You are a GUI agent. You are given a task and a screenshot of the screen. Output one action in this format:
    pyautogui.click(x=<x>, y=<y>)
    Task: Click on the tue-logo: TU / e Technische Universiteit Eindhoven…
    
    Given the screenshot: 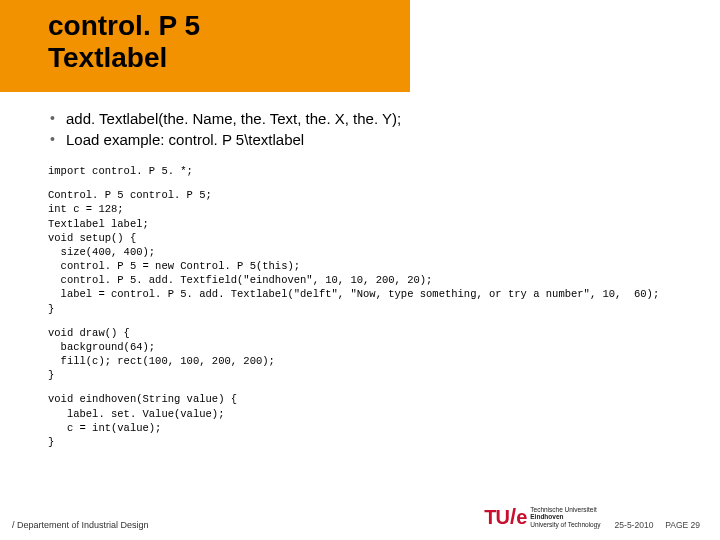 What is the action you would take?
    pyautogui.click(x=542, y=517)
    